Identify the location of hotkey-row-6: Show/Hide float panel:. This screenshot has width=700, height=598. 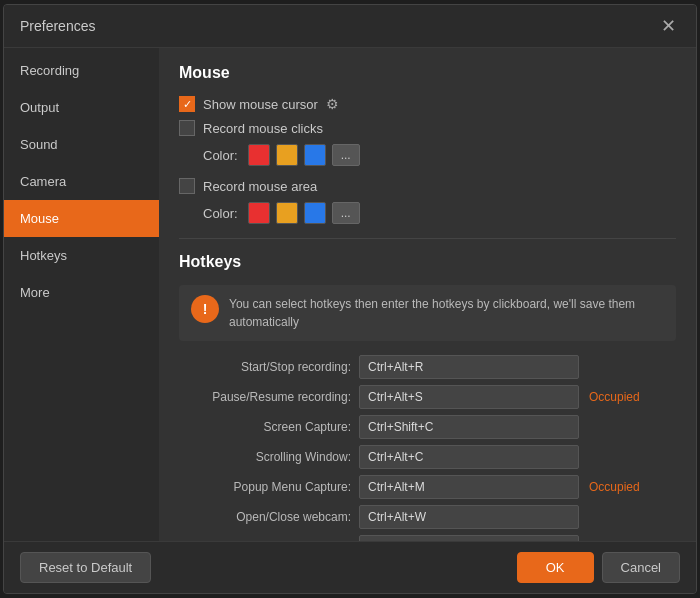
(428, 538).